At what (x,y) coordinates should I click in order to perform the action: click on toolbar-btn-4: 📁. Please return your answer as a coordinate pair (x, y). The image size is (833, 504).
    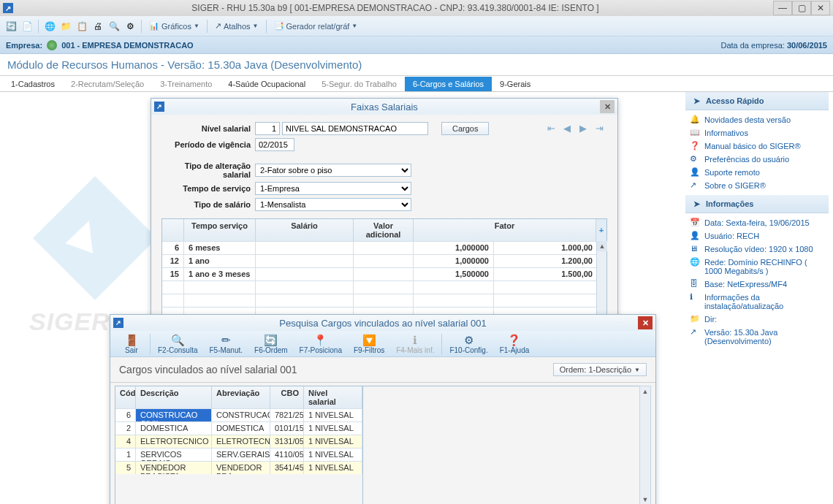
    Looking at the image, I should click on (66, 26).